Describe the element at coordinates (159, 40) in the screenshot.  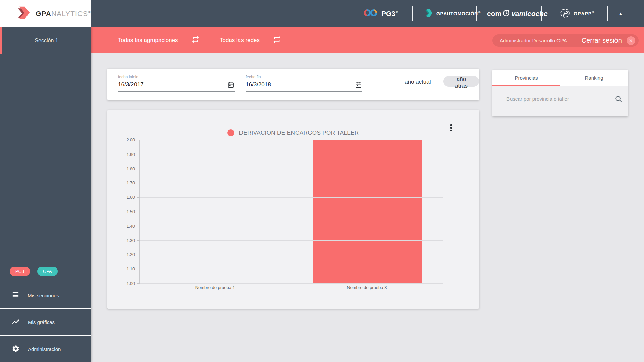
I see `agrupaciones-selector: Todas las agrupaciones` at that location.